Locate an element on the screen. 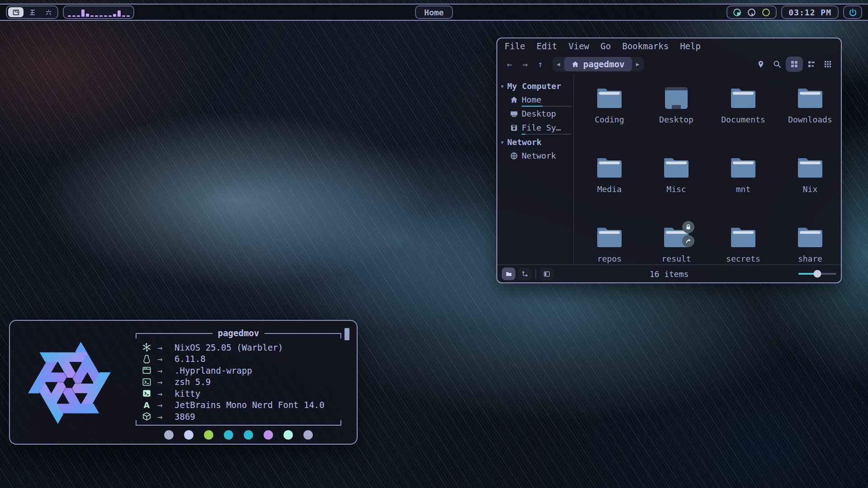  folder-label: result is located at coordinates (676, 258).